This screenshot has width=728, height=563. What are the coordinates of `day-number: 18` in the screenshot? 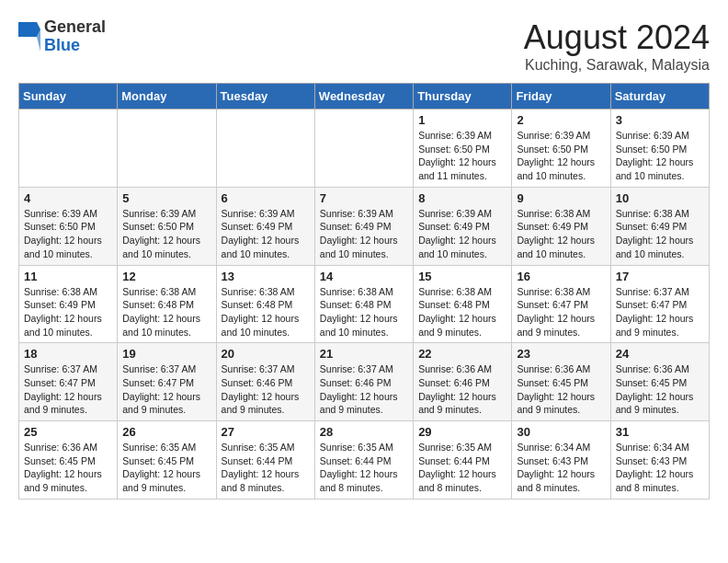 It's located at (68, 353).